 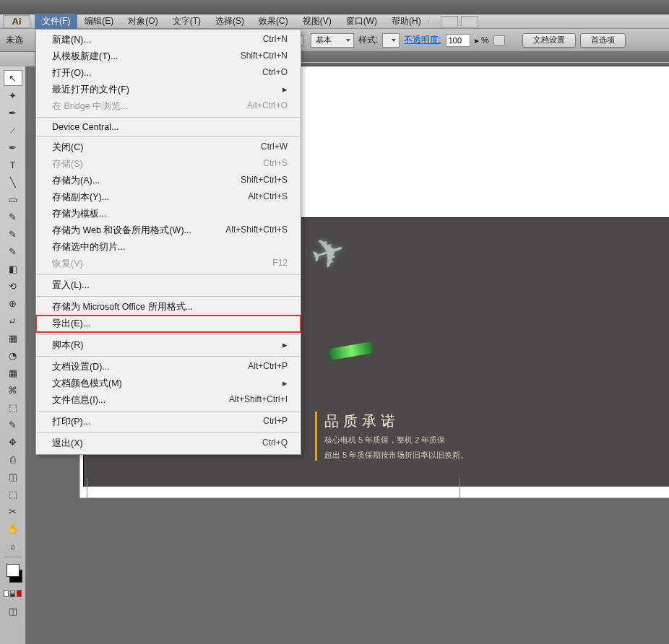 What do you see at coordinates (13, 234) in the screenshot?
I see `tool-pencil: ✎` at bounding box center [13, 234].